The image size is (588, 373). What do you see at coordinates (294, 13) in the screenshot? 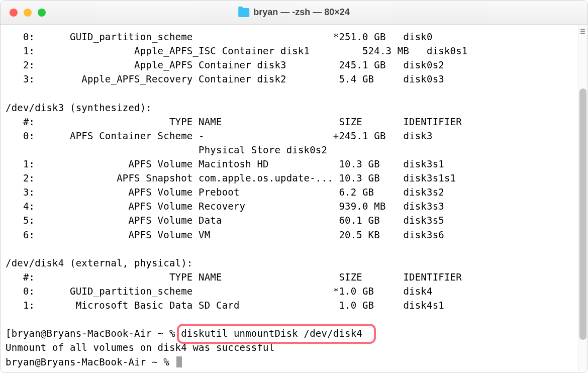
I see `titlebar: bryan — -zsh — 80×24` at bounding box center [294, 13].